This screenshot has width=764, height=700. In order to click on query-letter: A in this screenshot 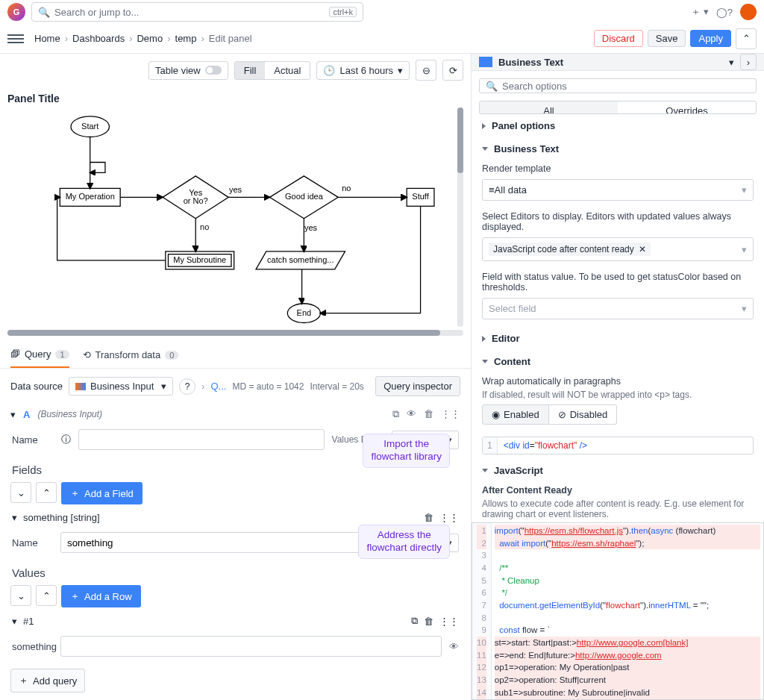, I will do `click(27, 415)`.